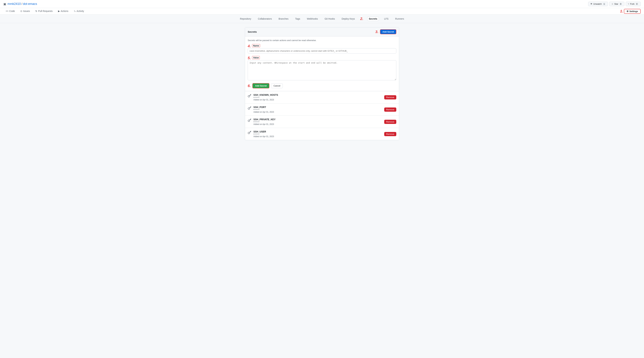 The height and width of the screenshot is (358, 644). I want to click on name-label: Name, so click(256, 46).